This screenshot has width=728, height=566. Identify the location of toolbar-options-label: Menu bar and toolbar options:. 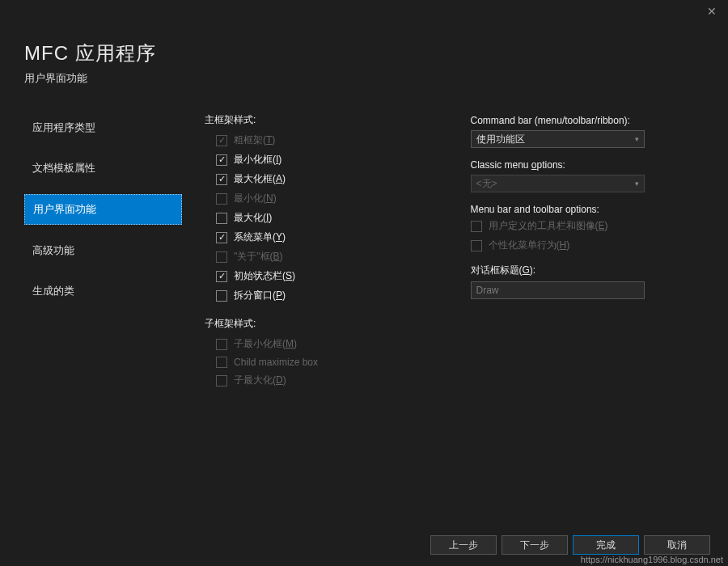
(587, 209).